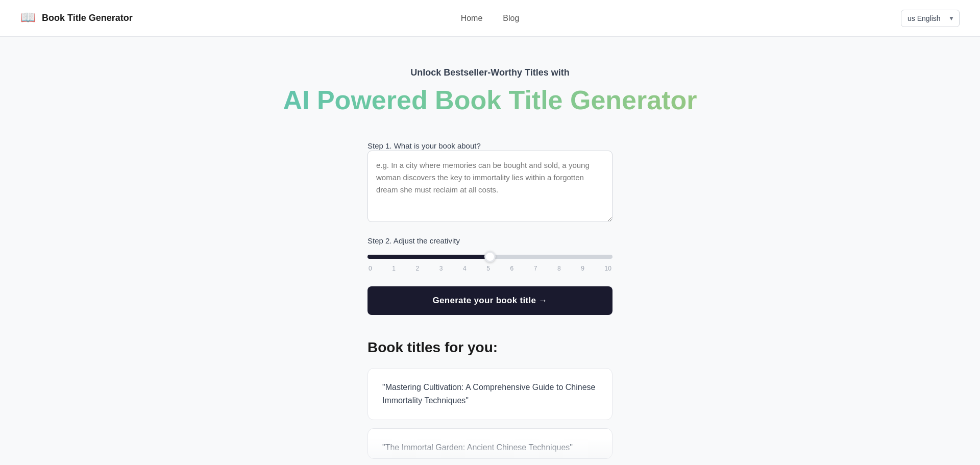  What do you see at coordinates (371, 268) in the screenshot?
I see `tick-0: 0` at bounding box center [371, 268].